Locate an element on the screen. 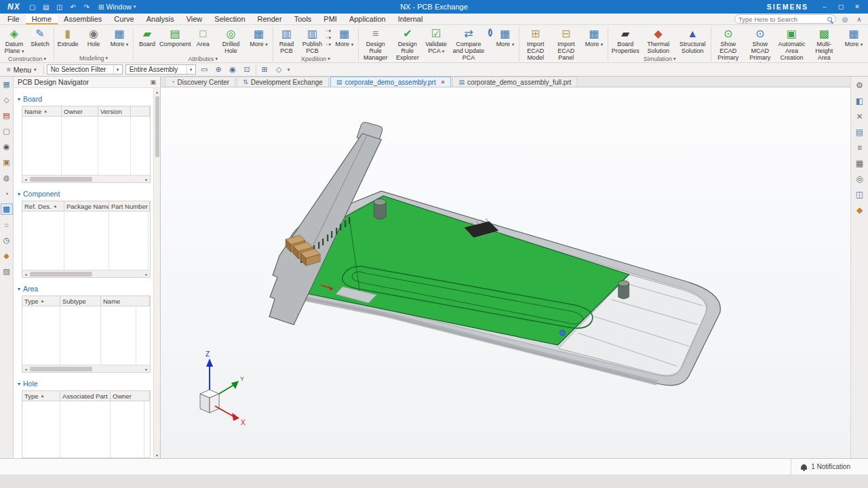  pcb-design-navigator-icon: ▩ is located at coordinates (7, 209).